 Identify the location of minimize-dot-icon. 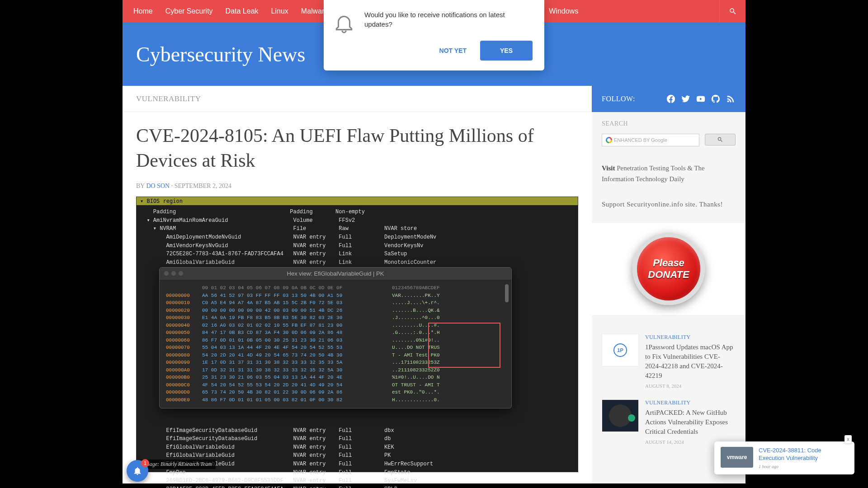
(174, 273).